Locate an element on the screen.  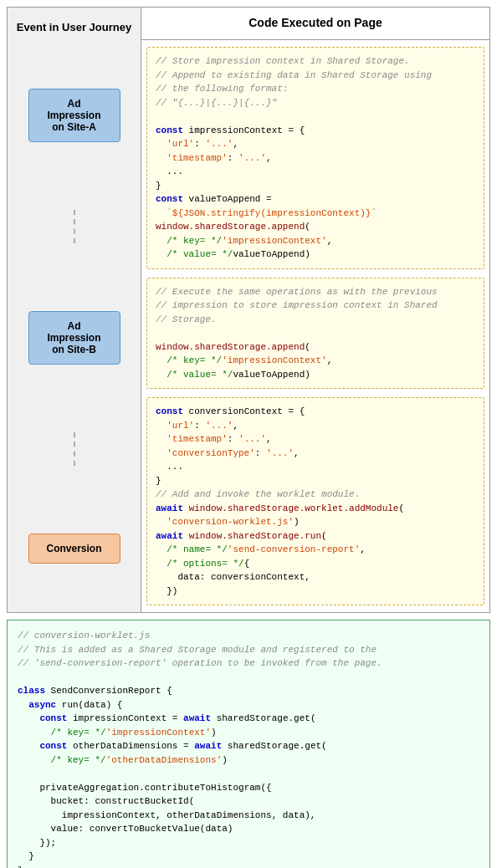
right-col-header: Code Executed on Page is located at coordinates (315, 23).